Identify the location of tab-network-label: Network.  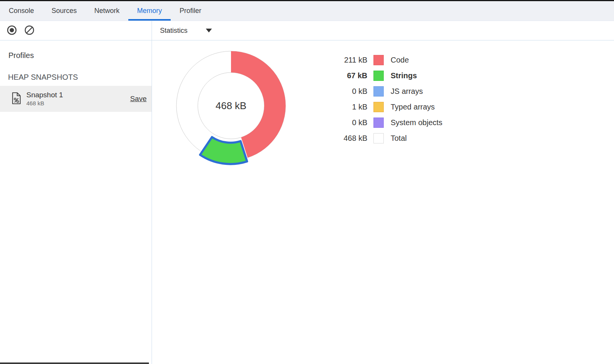
(107, 11).